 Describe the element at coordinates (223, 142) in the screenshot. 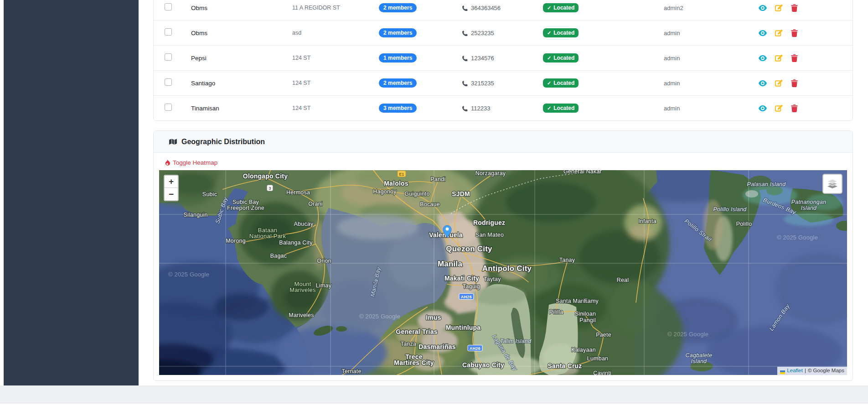

I see `card-title: Geographic Distribution` at that location.